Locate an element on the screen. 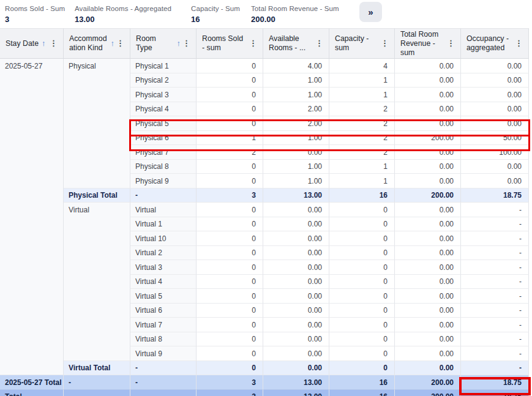 Image resolution: width=532 pixels, height=396 pixels. room-type-cell: Virtual 5 is located at coordinates (163, 296).